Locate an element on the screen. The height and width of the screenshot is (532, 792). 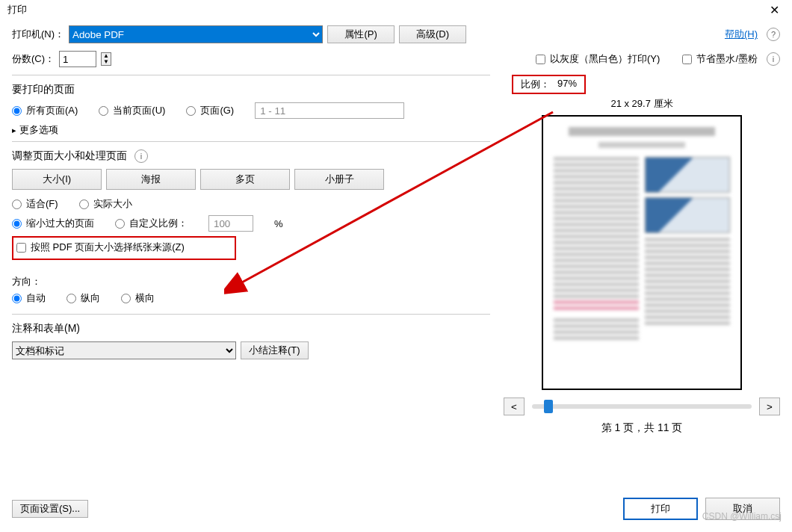
close-icon: ✕ is located at coordinates (774, 10).